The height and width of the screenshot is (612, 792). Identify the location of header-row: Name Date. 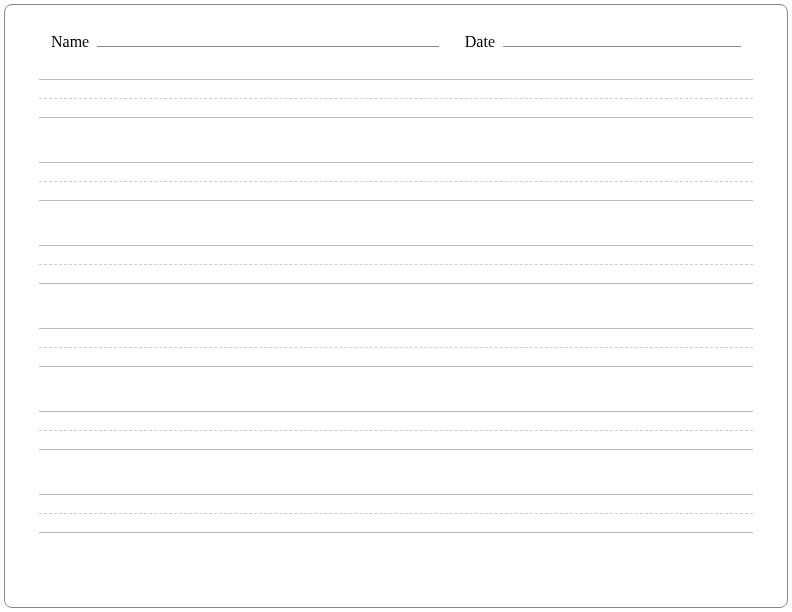
(396, 40).